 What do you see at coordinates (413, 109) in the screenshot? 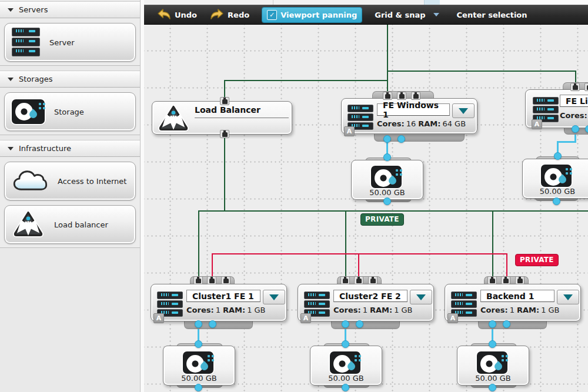
I see `node-title: FE Windows 1` at bounding box center [413, 109].